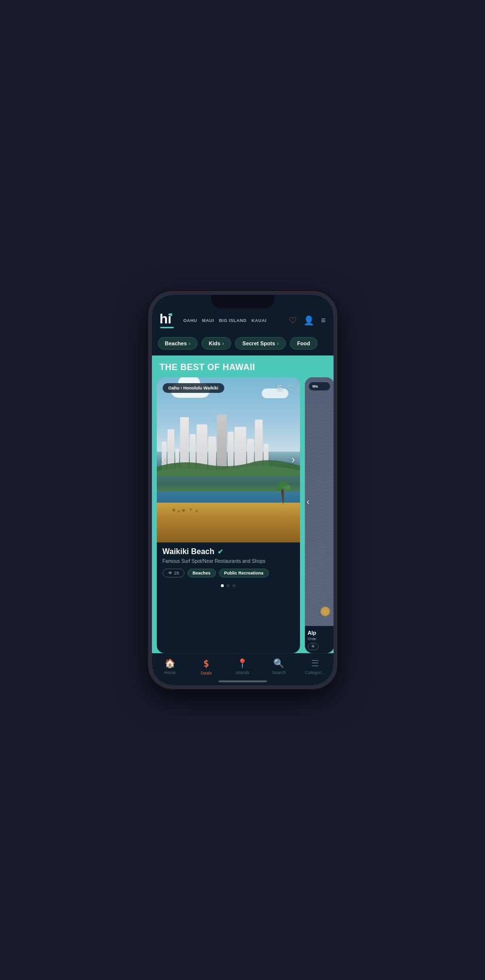 The width and height of the screenshot is (485, 980). I want to click on eye-icon: 👁, so click(170, 573).